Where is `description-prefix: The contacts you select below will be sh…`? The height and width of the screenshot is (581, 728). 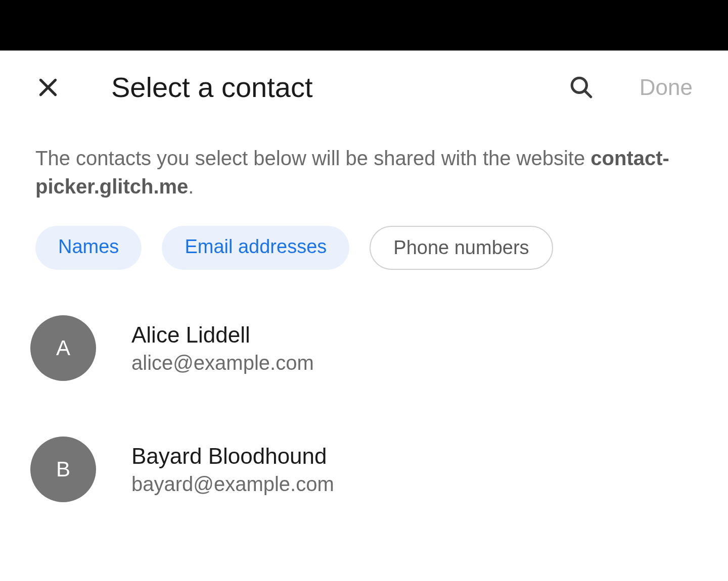
description-prefix: The contacts you select below will be sh… is located at coordinates (313, 158).